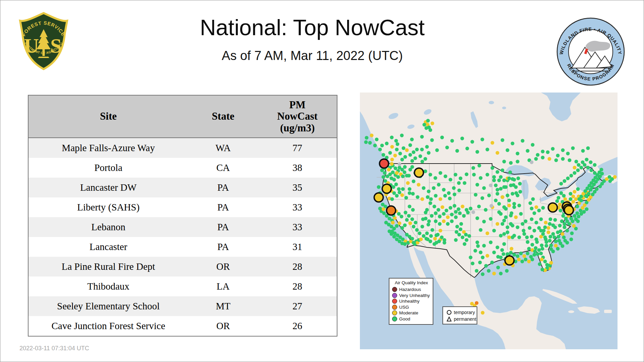 Image resolution: width=644 pixels, height=362 pixels. I want to click on pm-cell: 28, so click(298, 267).